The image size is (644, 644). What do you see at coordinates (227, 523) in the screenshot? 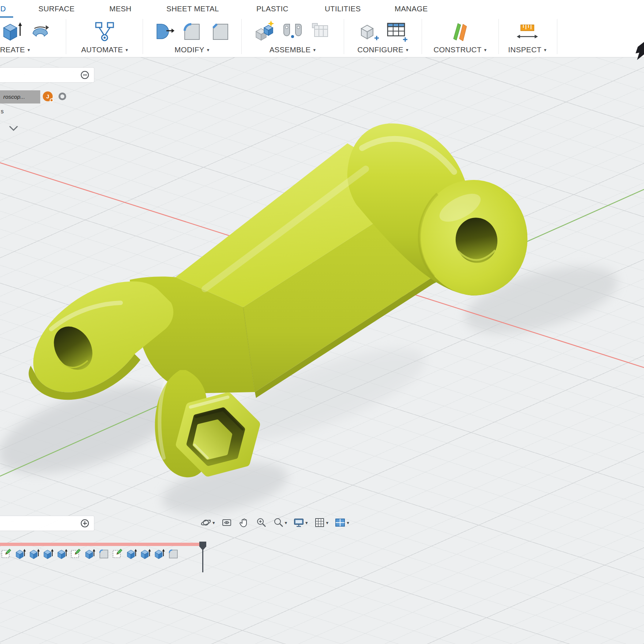
I see `look-at-button` at bounding box center [227, 523].